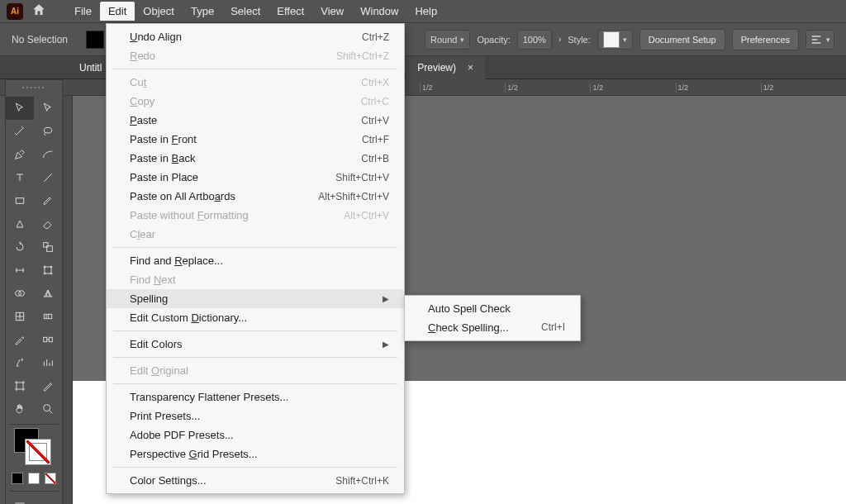 The height and width of the screenshot is (504, 846). What do you see at coordinates (48, 247) in the screenshot?
I see `scale-tool` at bounding box center [48, 247].